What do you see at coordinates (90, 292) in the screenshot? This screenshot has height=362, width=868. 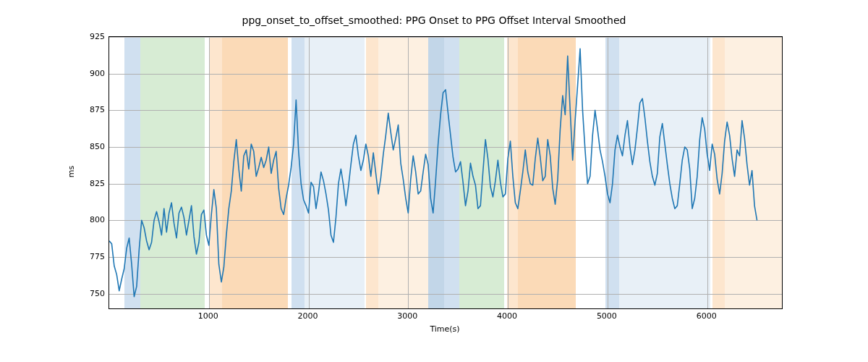 I see `y-tick-label: 750` at bounding box center [90, 292].